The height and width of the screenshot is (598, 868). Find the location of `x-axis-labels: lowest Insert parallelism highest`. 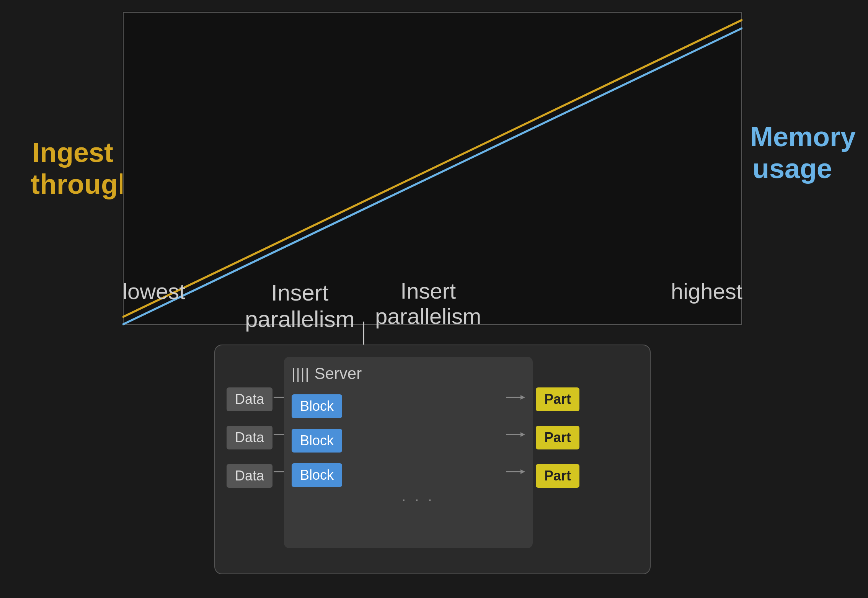

x-axis-labels: lowest Insert parallelism highest is located at coordinates (432, 300).